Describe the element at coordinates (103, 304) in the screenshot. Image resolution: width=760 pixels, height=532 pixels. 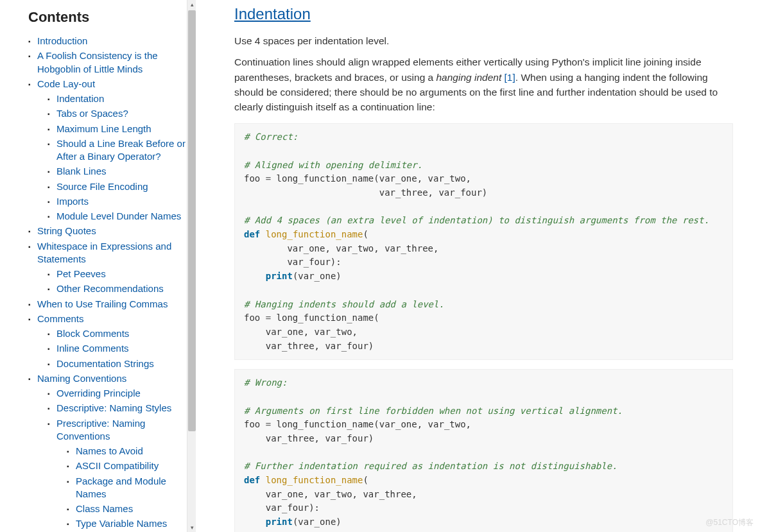
I see `toc-link: When to Use Trailing Commas` at that location.